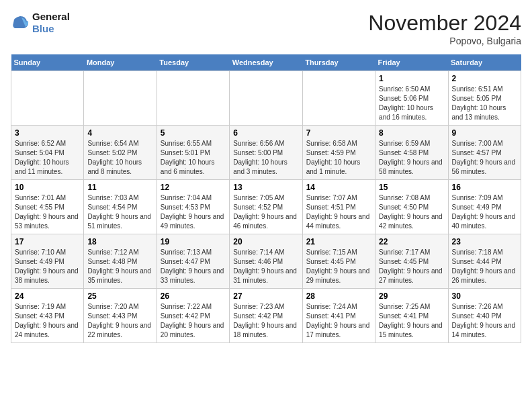 This screenshot has width=532, height=411. Describe the element at coordinates (411, 212) in the screenshot. I see `day-info: Sunrise: 7:08 AMSunset: 4:50 PMDaylight:…` at that location.